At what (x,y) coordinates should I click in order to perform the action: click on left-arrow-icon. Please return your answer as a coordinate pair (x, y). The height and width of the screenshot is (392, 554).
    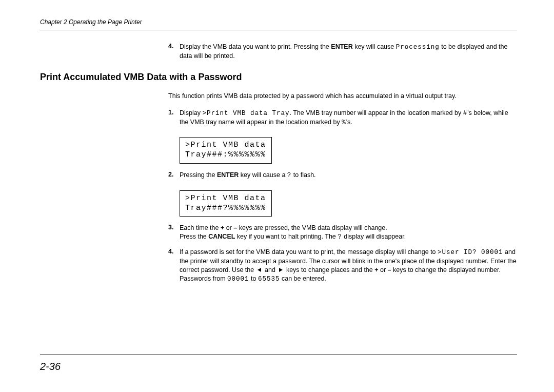
    Looking at the image, I should click on (260, 270).